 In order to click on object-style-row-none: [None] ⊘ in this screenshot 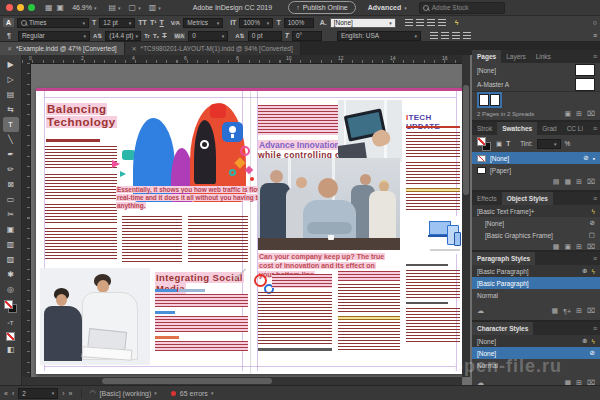, I will do `click(536, 223)`.